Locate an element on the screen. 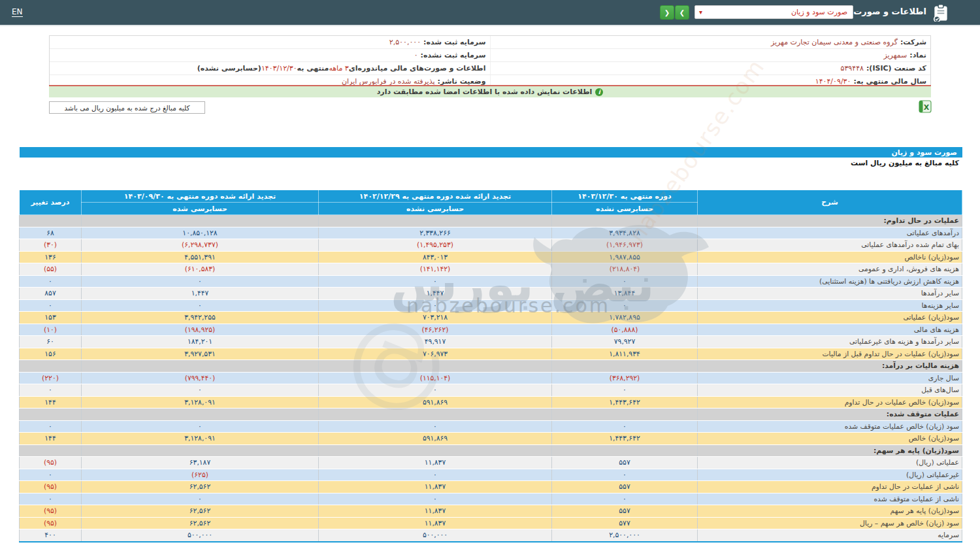  interim-audit-status: (حسابرسی نشده) is located at coordinates (229, 68).